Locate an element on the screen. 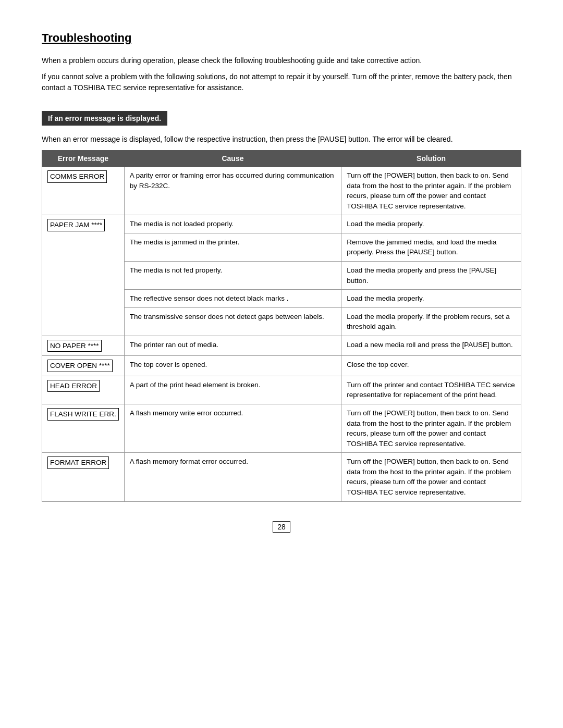  page-title: Troubleshooting is located at coordinates (282, 38).